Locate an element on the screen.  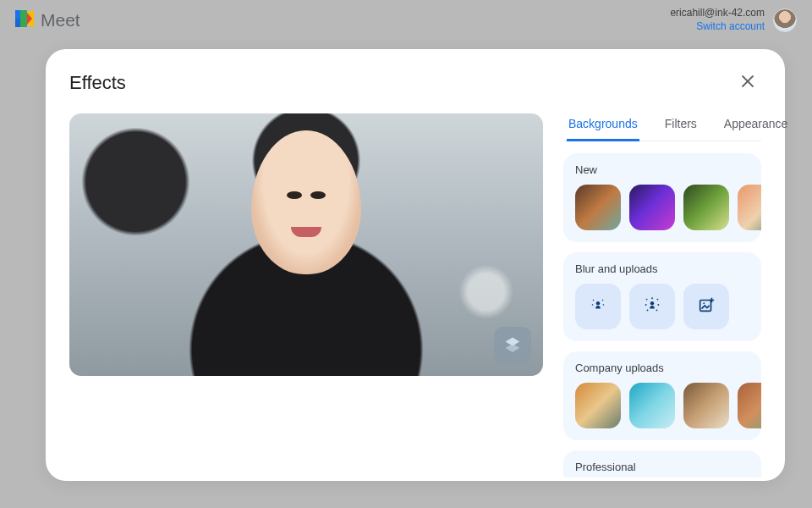
blur-thumbs is located at coordinates (662, 306).